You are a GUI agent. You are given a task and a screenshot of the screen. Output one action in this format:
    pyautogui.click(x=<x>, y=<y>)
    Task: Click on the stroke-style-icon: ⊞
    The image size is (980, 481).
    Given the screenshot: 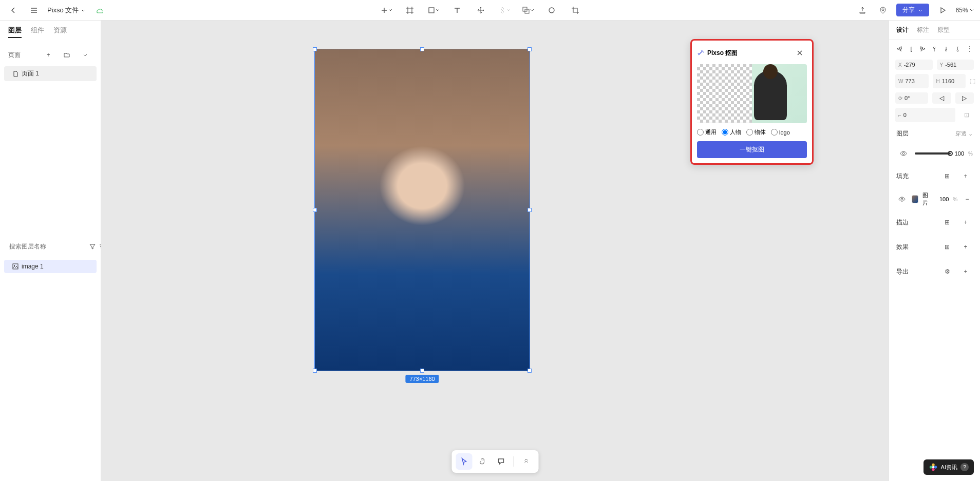 What is the action you would take?
    pyautogui.click(x=947, y=222)
    